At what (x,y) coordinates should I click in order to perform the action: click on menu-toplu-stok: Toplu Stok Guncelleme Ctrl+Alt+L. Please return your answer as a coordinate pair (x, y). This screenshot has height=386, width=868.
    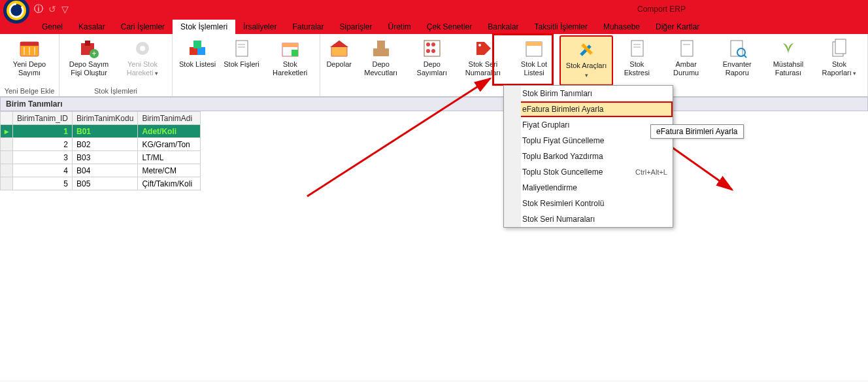
    Looking at the image, I should click on (588, 172).